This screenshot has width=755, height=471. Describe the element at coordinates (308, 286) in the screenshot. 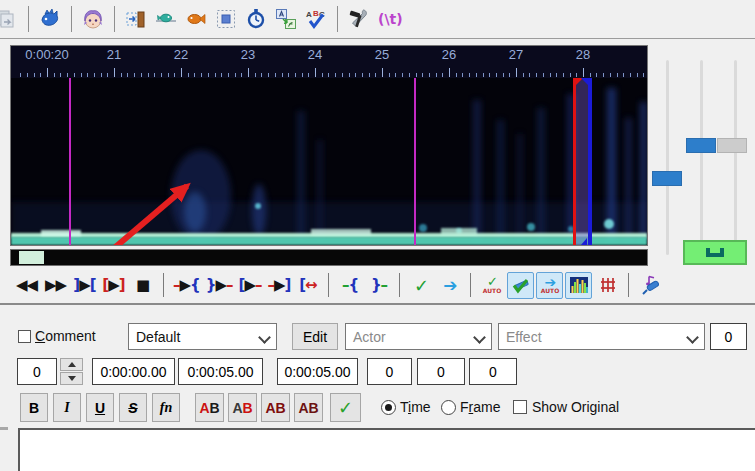

I see `play-to-end-button: [↔` at that location.